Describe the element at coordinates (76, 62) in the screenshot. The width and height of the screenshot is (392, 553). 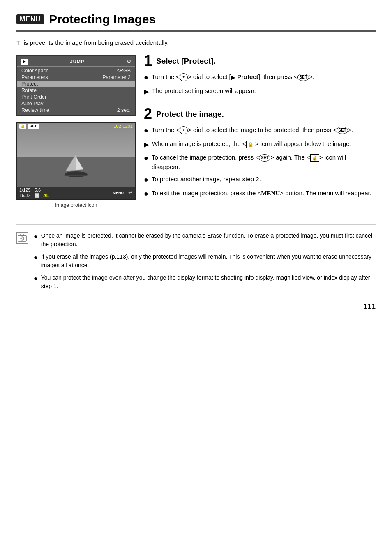
I see `camera-menu-header: ▶ JUMP ⚙` at that location.